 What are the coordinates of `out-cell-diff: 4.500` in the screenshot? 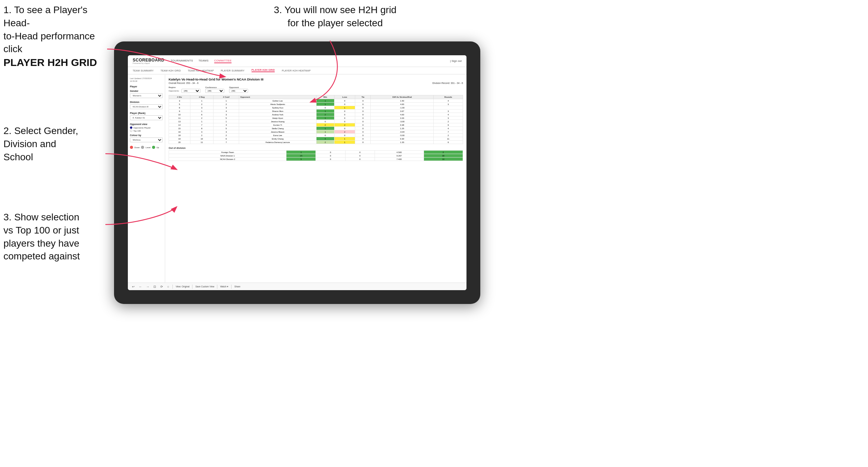 It's located at (399, 152).